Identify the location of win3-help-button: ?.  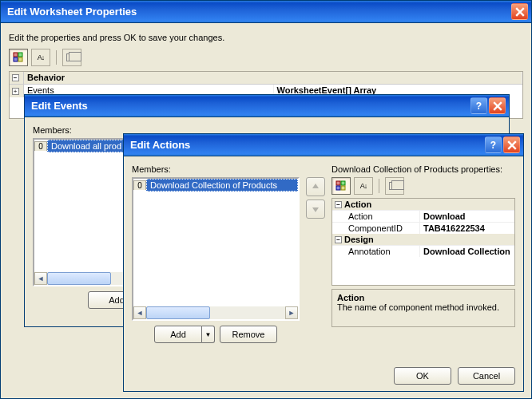
(494, 145).